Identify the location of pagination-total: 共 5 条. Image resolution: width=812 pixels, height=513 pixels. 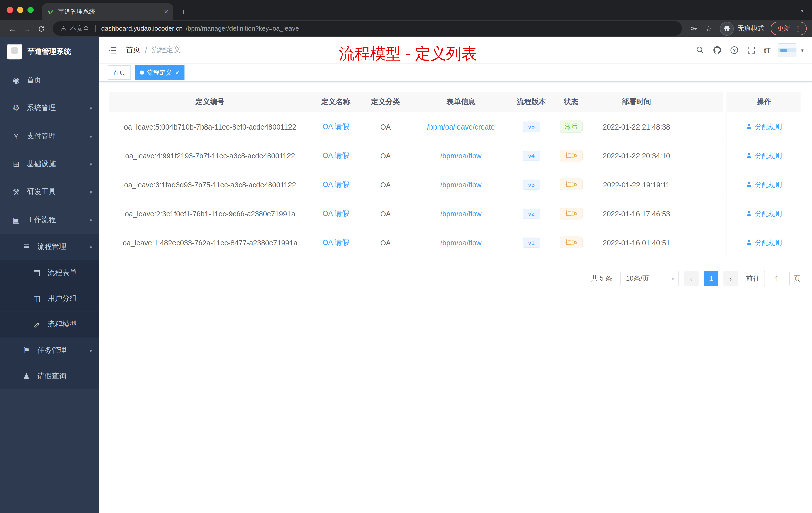
(602, 278).